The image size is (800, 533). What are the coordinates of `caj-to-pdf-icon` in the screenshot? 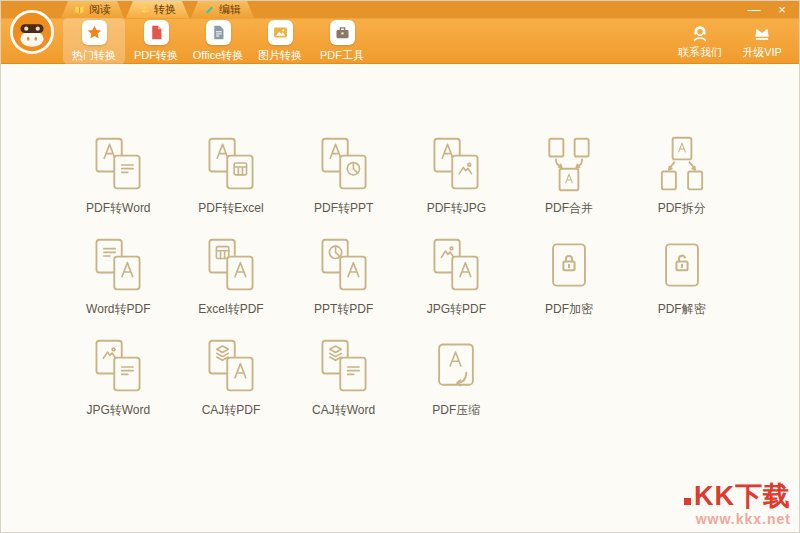 It's located at (231, 366).